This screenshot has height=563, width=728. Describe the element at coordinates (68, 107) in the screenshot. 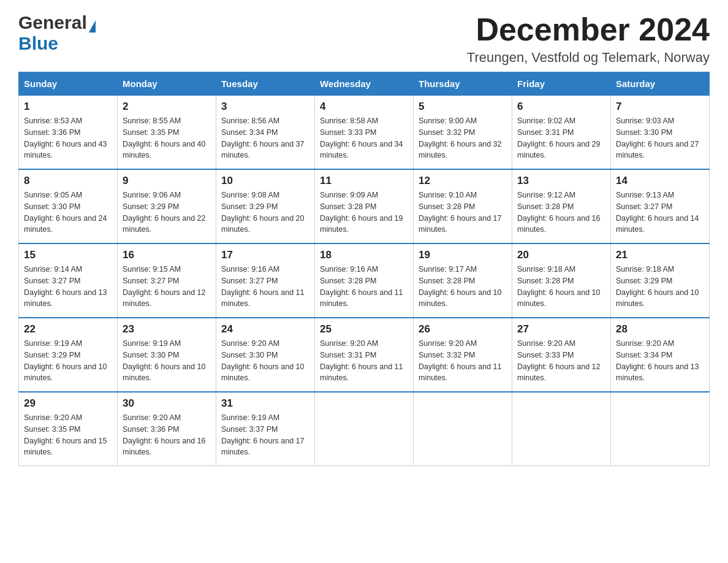

I see `day-number: 1` at that location.